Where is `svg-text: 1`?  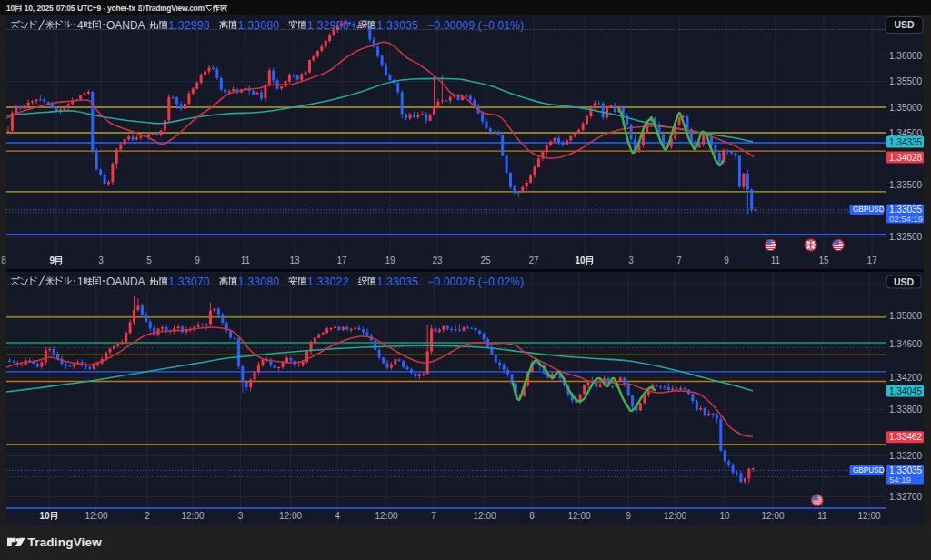 svg-text: 1 is located at coordinates (80, 282).